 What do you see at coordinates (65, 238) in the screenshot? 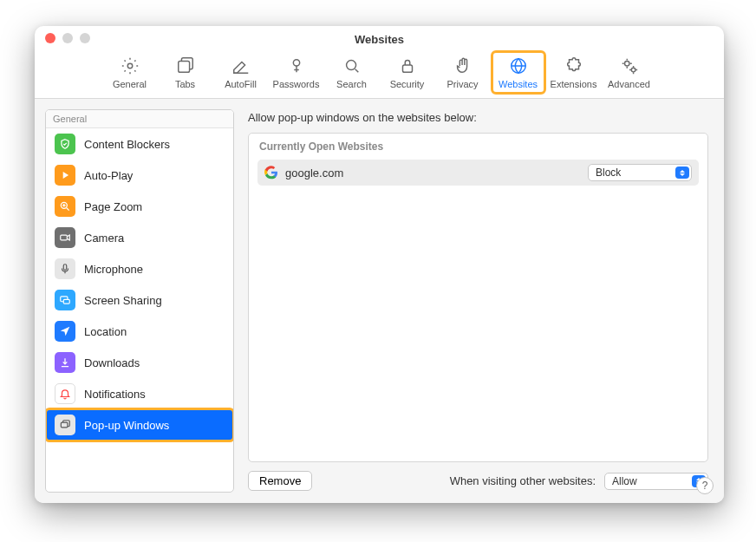
I see `camera-icon` at bounding box center [65, 238].